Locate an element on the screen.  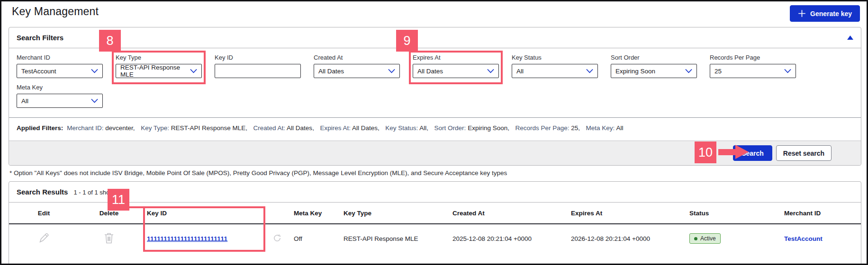
col-meta-key: Meta Key is located at coordinates (318, 213).